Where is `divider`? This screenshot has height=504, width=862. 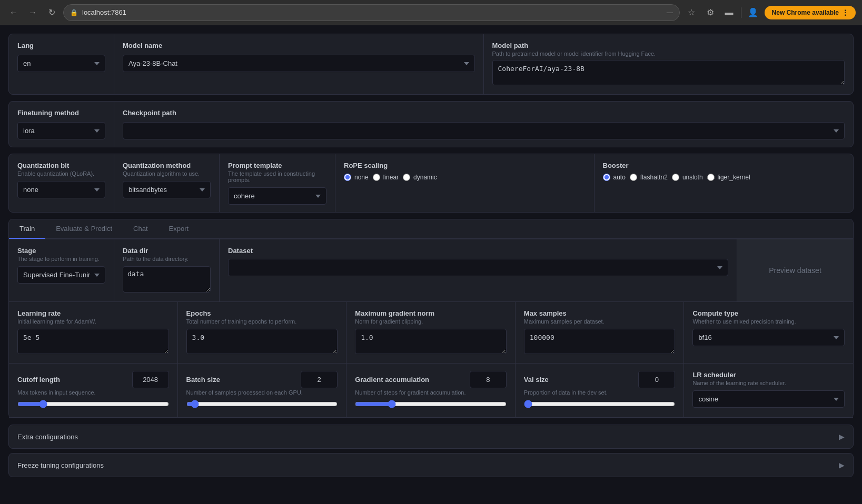 divider is located at coordinates (741, 13).